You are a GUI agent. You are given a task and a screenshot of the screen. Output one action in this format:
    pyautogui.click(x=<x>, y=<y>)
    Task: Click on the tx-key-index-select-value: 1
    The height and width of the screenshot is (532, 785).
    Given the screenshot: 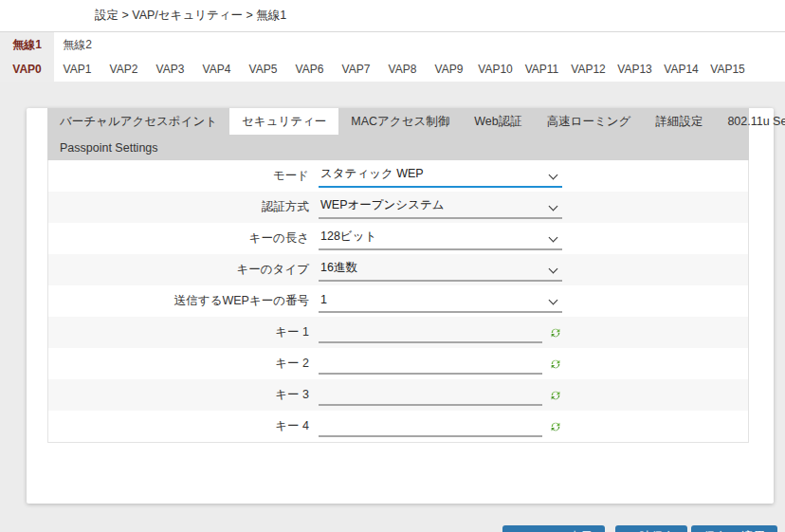 What is the action you would take?
    pyautogui.click(x=324, y=300)
    